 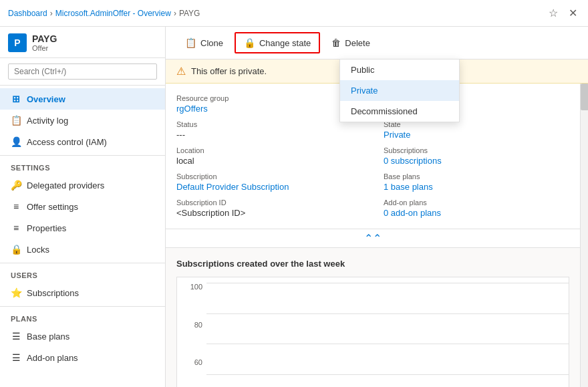 I want to click on base-plans-count-value: 1 base plans, so click(x=476, y=187).